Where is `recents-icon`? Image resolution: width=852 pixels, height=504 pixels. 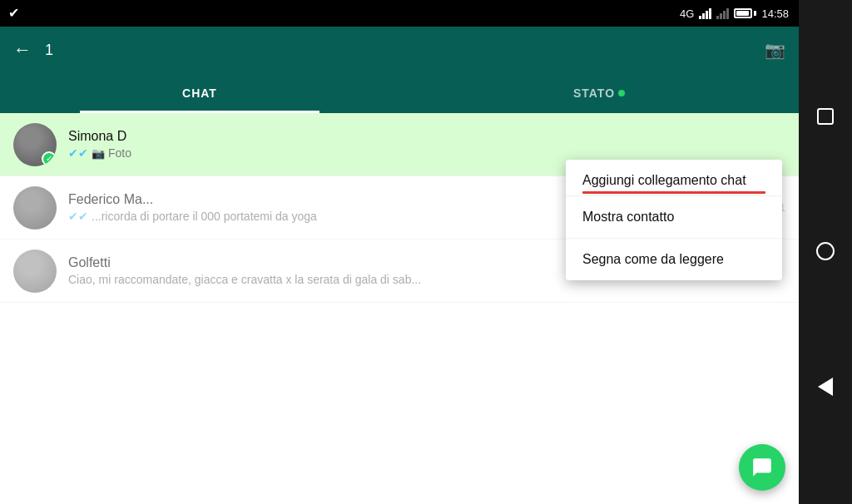 recents-icon is located at coordinates (825, 116).